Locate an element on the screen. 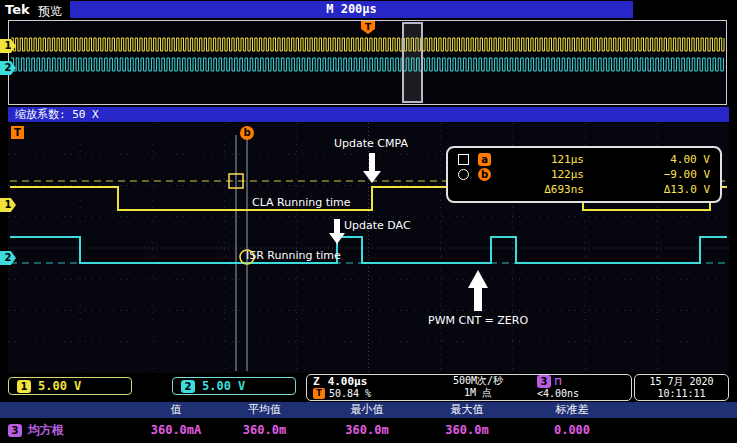 Image resolution: width=737 pixels, height=443 pixels. cursor-b-shape-icon is located at coordinates (464, 174).